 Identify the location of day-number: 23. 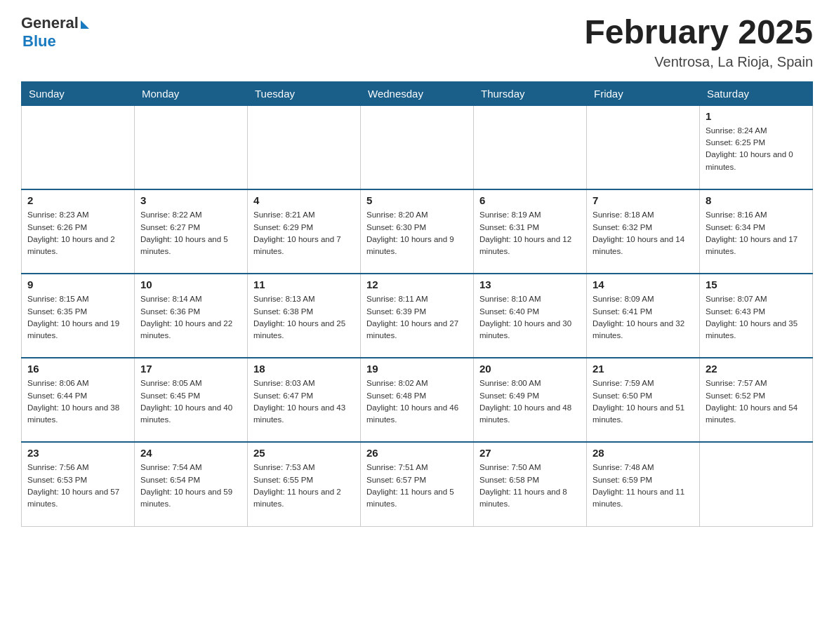
(78, 453).